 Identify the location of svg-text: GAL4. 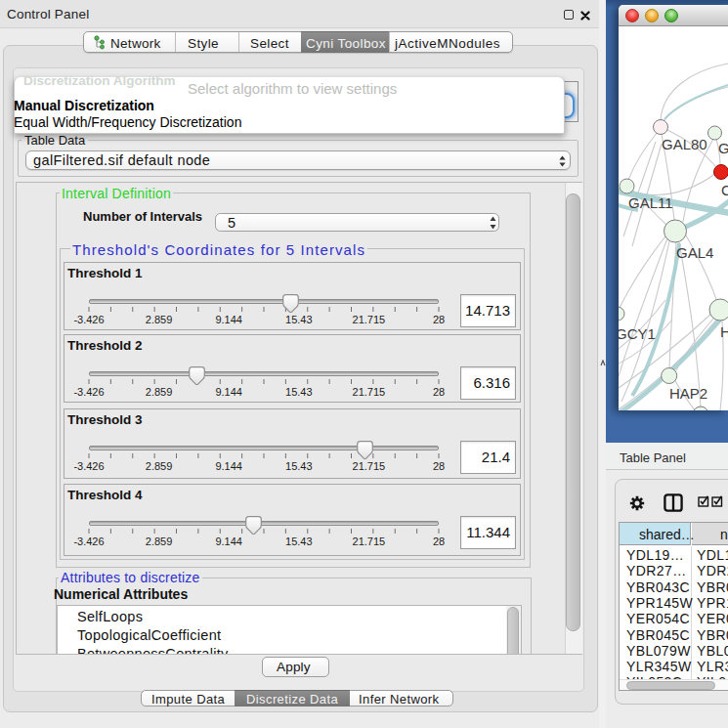
(695, 252).